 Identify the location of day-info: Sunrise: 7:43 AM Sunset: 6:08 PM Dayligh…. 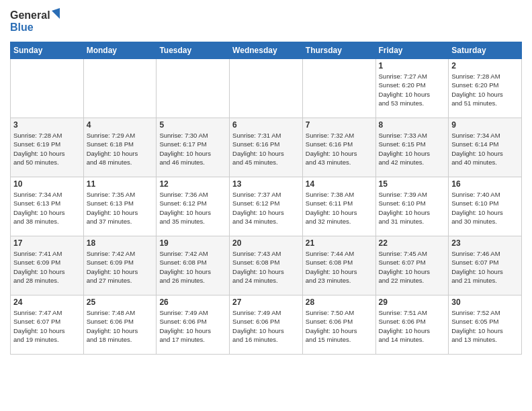
(266, 267).